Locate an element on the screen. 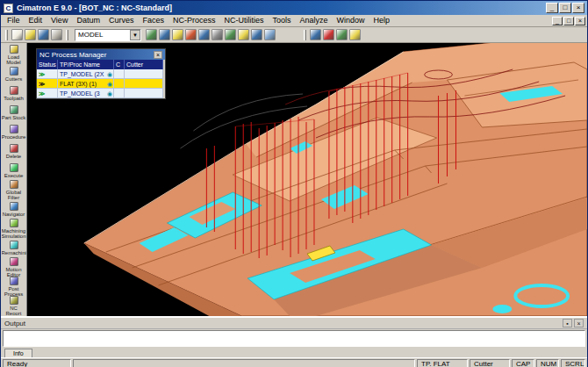 Image resolution: width=588 pixels, height=367 pixels. status-ready: Ready is located at coordinates (37, 363).